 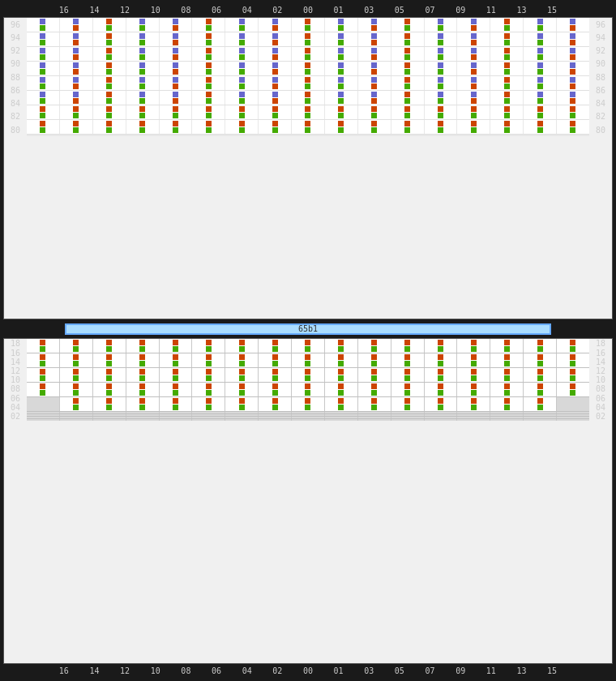 I want to click on row-label: 86, so click(x=15, y=90).